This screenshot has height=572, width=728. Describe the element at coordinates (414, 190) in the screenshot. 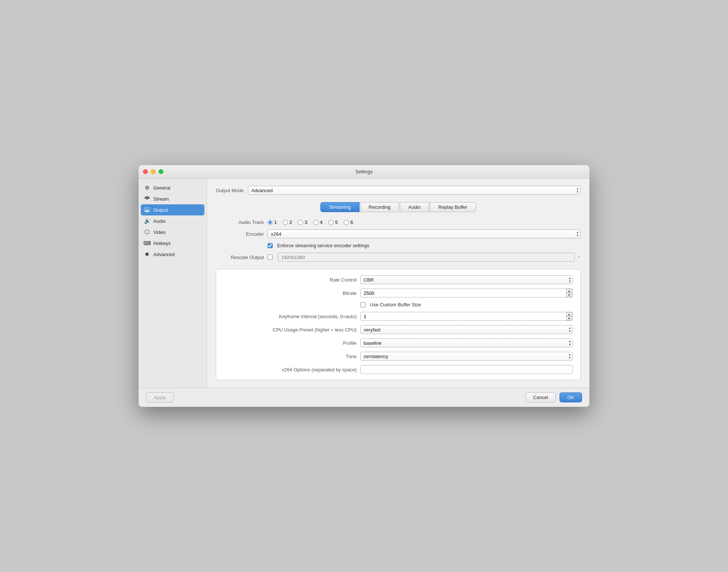

I see `output-mode-select-wrapper: Advanced Simple ▲ ▼` at that location.